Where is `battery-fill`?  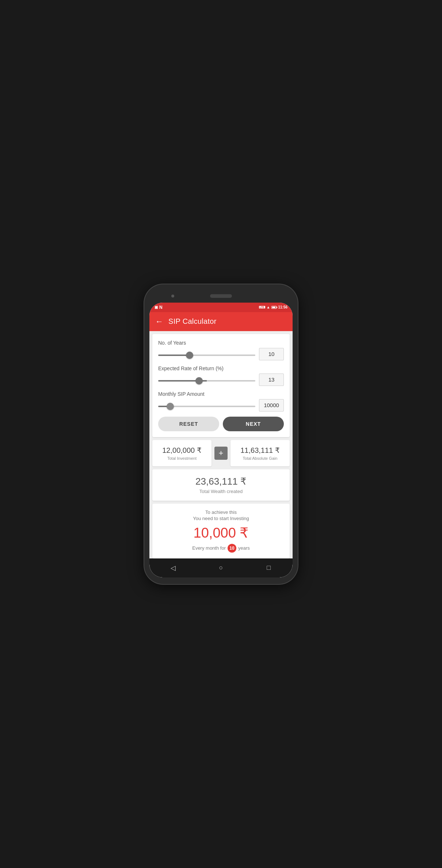
battery-fill is located at coordinates (274, 307).